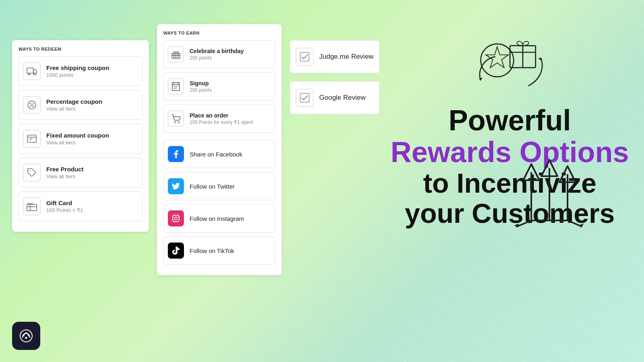 The height and width of the screenshot is (362, 644). What do you see at coordinates (212, 251) in the screenshot?
I see `social-name: Follow on TikTok` at bounding box center [212, 251].